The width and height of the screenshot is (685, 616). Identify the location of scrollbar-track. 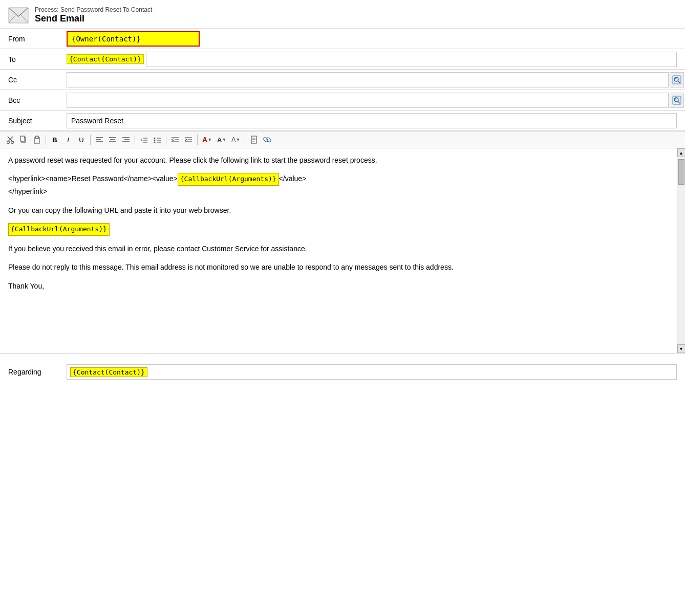
(681, 251).